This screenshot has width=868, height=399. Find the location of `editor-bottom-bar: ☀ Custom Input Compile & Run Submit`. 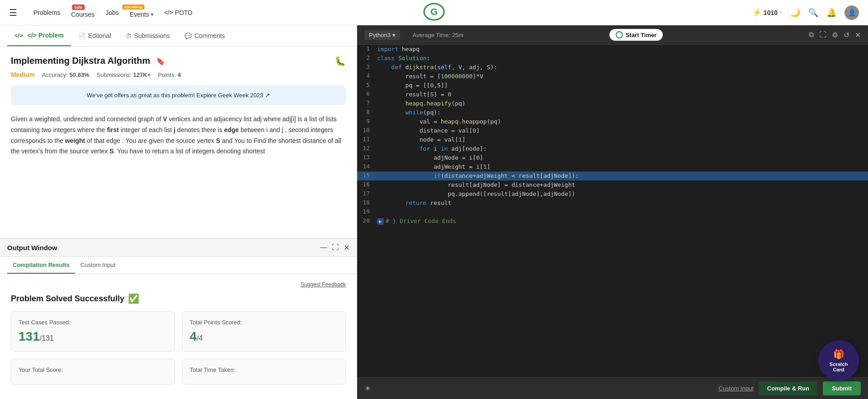

editor-bottom-bar: ☀ Custom Input Compile & Run Submit is located at coordinates (613, 388).